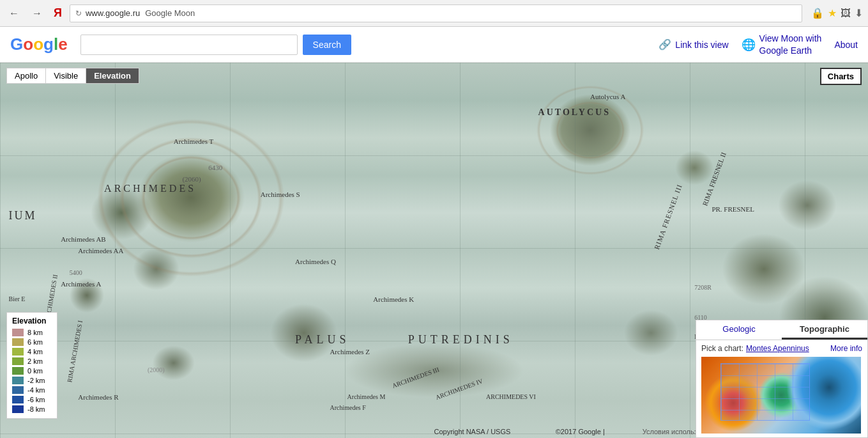  Describe the element at coordinates (32, 390) in the screenshot. I see `legend-item-m4km: -4 km` at that location.